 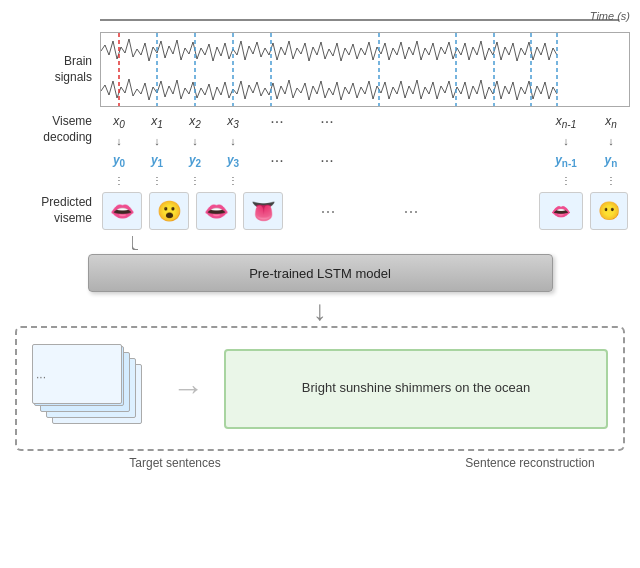 What do you see at coordinates (566, 161) in the screenshot?
I see `yn1-label: yn-1` at bounding box center [566, 161].